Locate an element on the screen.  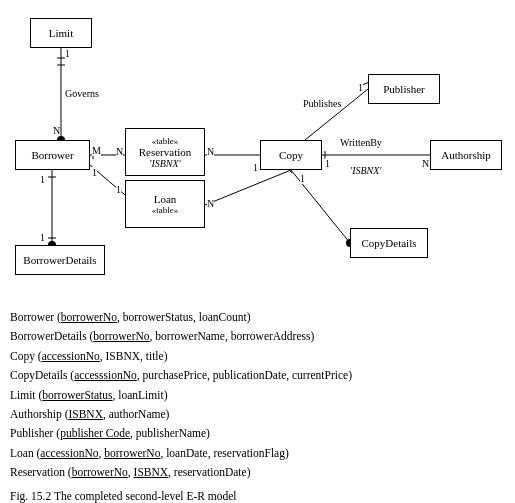
n-borrower-loan: 1 is located at coordinates (94, 172).